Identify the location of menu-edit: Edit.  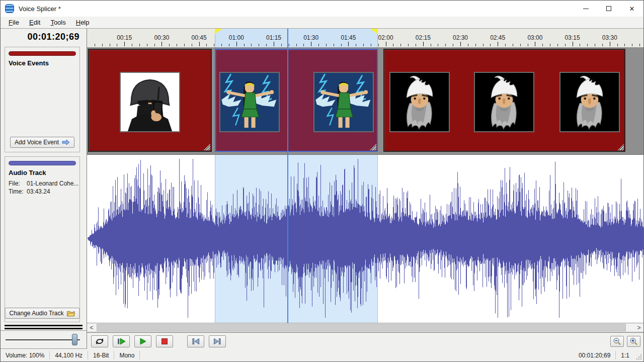
(35, 22).